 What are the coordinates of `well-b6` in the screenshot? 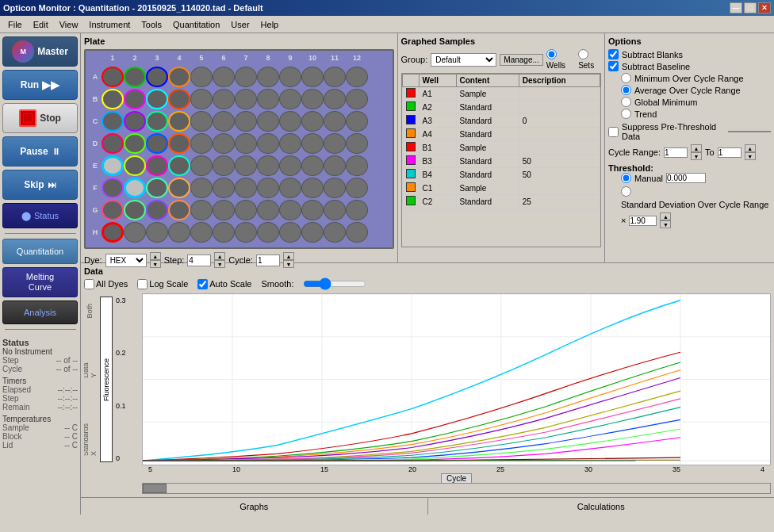 It's located at (224, 99).